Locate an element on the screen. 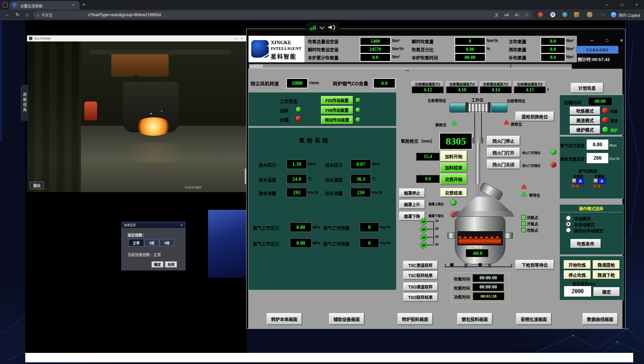 The height and width of the screenshot is (364, 644). font-size-icon: aA is located at coordinates (506, 15).